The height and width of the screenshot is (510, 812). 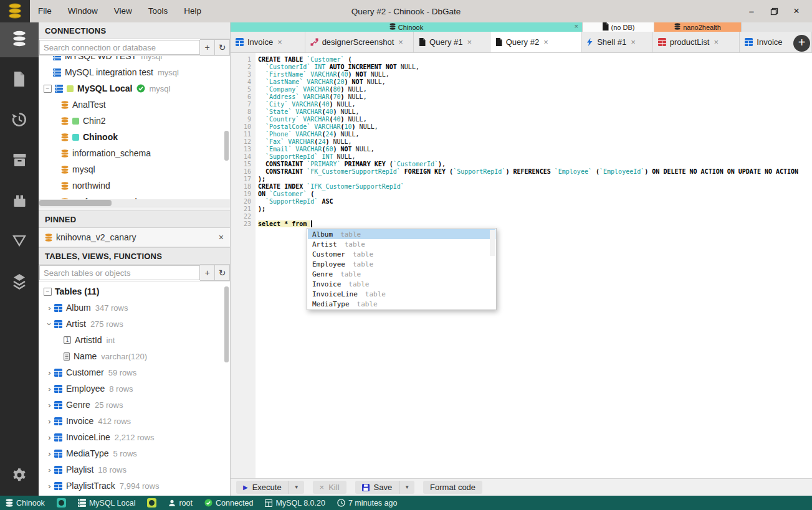 I want to click on rail-item-archive, so click(x=19, y=161).